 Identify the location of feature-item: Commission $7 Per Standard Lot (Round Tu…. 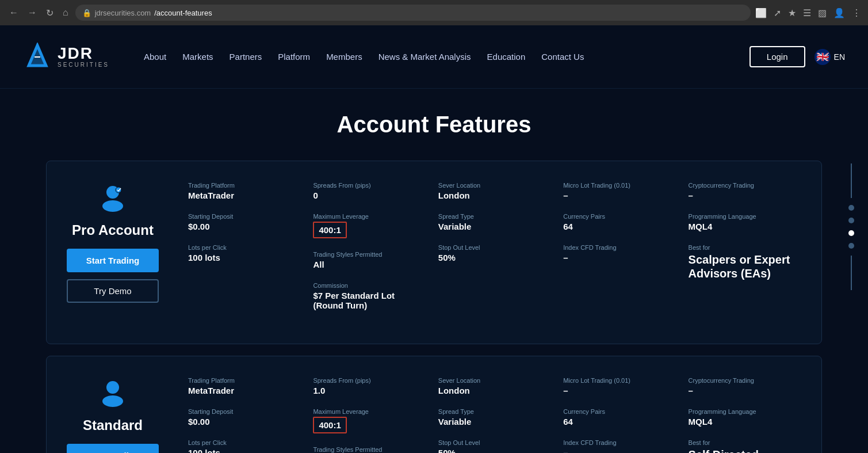
(366, 296).